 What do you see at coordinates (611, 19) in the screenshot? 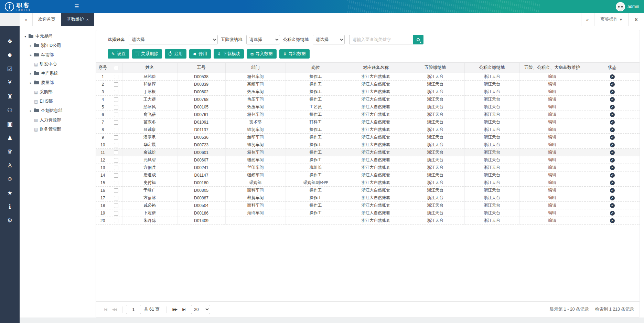
I see `page-ops-dropdown: 页签操作 ▾` at bounding box center [611, 19].